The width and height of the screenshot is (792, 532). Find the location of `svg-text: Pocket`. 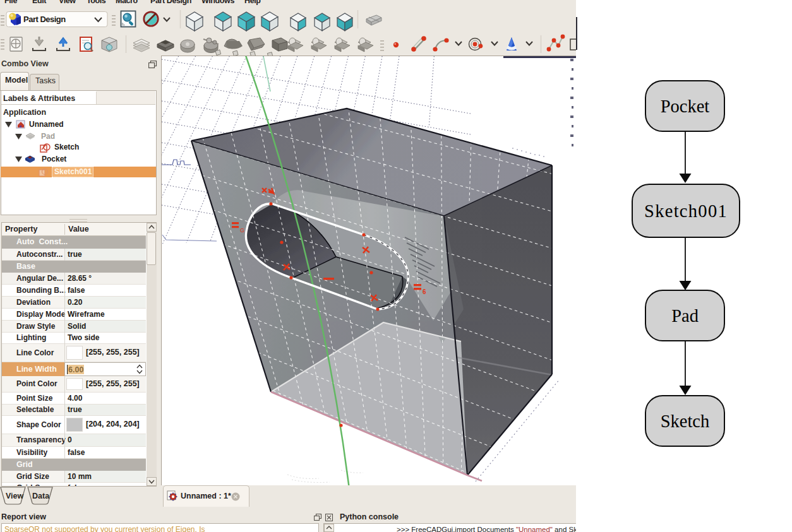

svg-text: Pocket is located at coordinates (685, 106).